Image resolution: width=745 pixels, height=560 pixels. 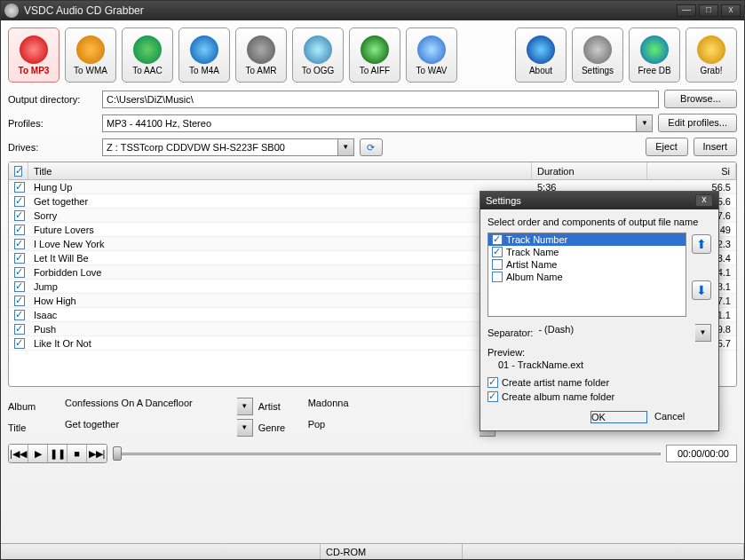 I want to click on about-button: About, so click(x=541, y=55).